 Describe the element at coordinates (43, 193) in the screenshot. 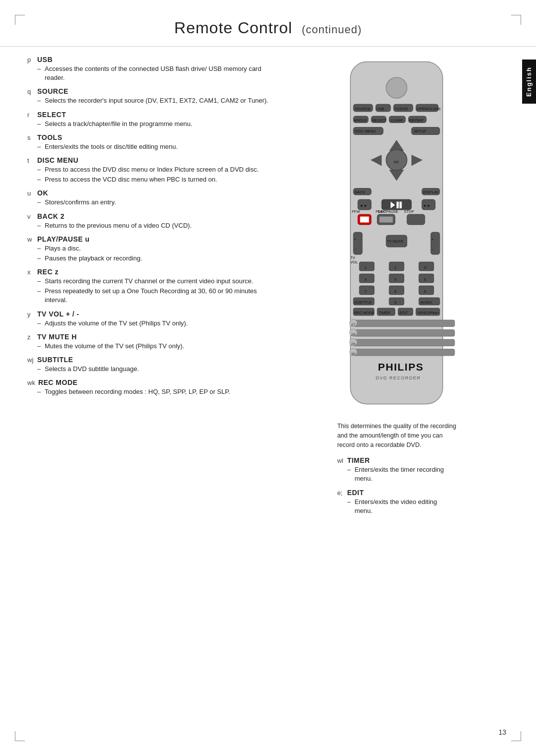

I see `section-title: OK` at that location.